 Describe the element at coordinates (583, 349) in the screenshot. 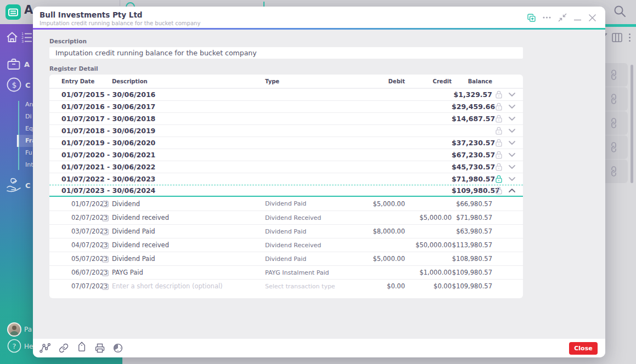

I see `close-button: Close` at that location.